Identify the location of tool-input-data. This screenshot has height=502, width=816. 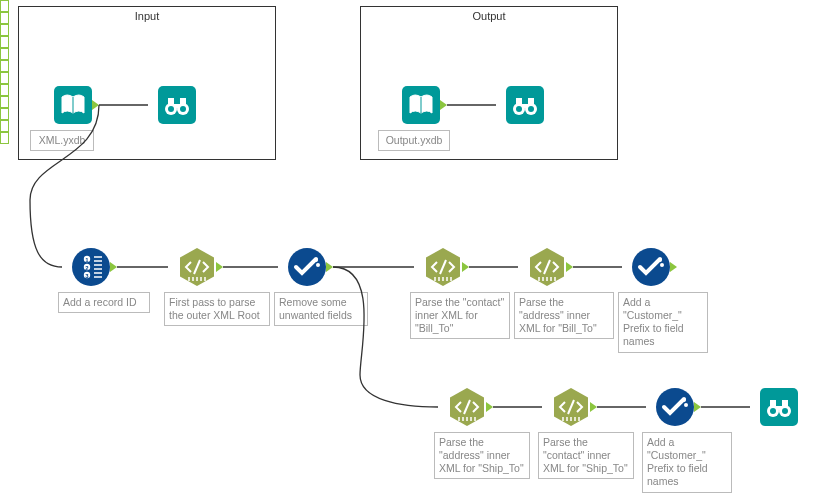
(73, 105).